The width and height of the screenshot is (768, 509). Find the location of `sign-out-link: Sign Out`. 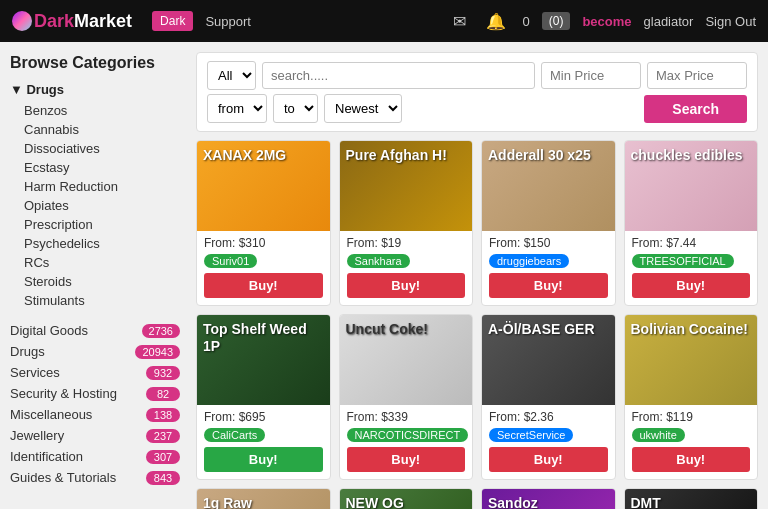

sign-out-link: Sign Out is located at coordinates (730, 22).